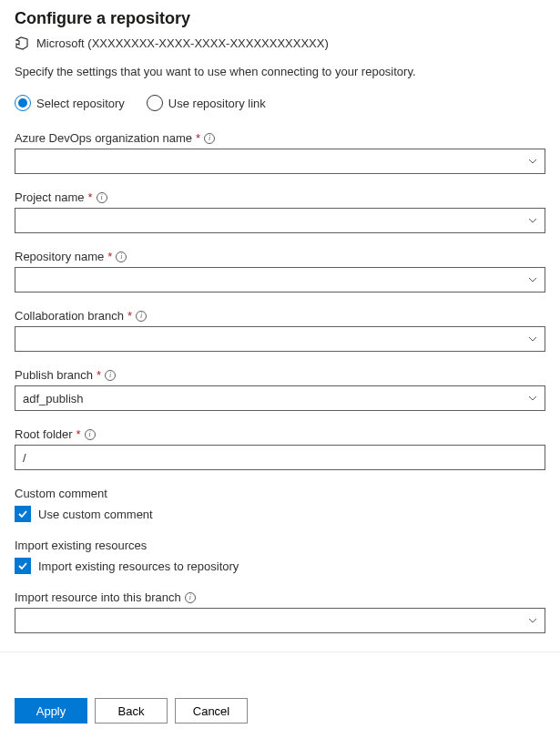 The width and height of the screenshot is (560, 739). What do you see at coordinates (59, 257) in the screenshot?
I see `repo-name-label: Repository name` at bounding box center [59, 257].